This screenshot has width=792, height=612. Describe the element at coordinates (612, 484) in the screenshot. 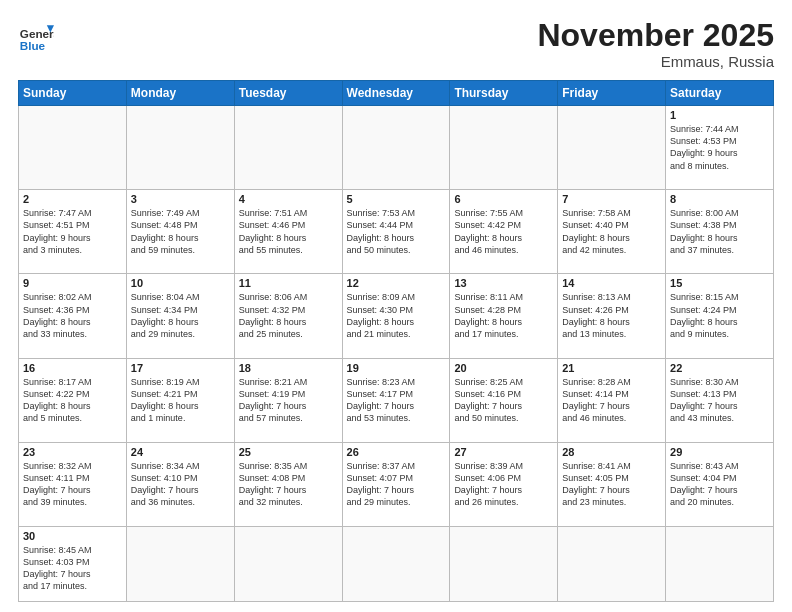

I see `calendar-cell: 28Sunrise: 8:41 AMSunset: 4:05 PMDayligh…` at that location.